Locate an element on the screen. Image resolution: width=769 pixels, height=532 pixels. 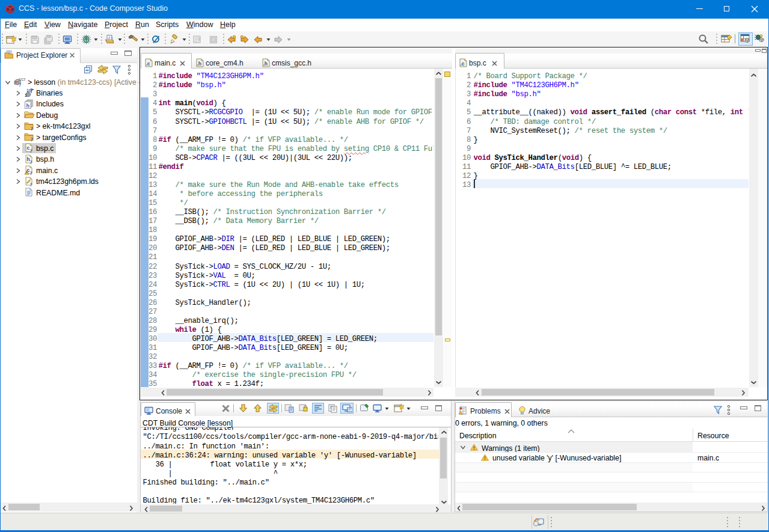
svg-text: 1 is located at coordinates (26, 95).